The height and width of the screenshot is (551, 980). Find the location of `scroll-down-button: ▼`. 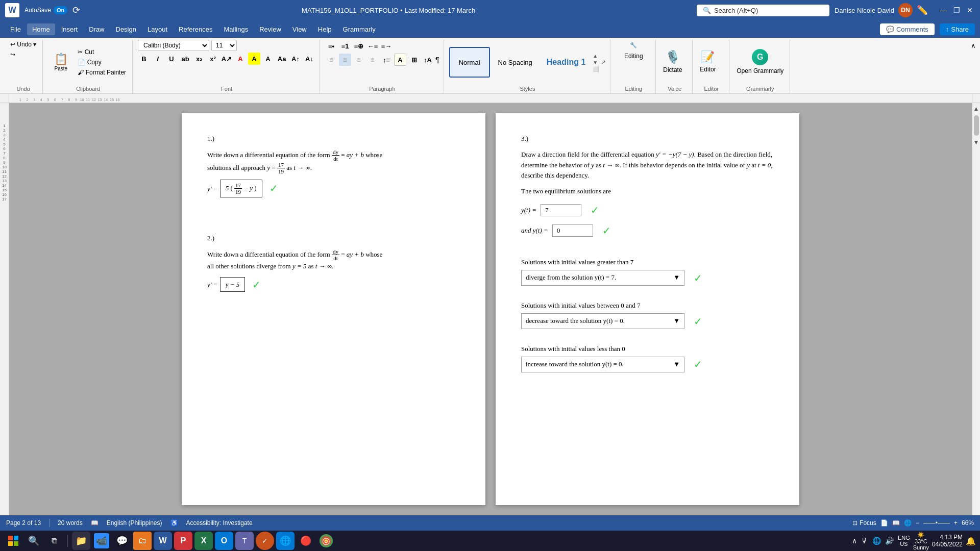

scroll-down-button: ▼ is located at coordinates (976, 142).